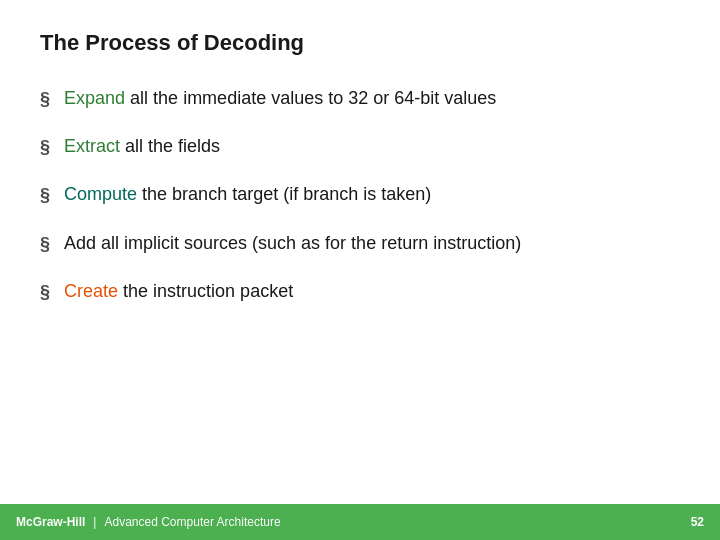 The width and height of the screenshot is (720, 540). I want to click on footer-page-number: 52, so click(698, 522).